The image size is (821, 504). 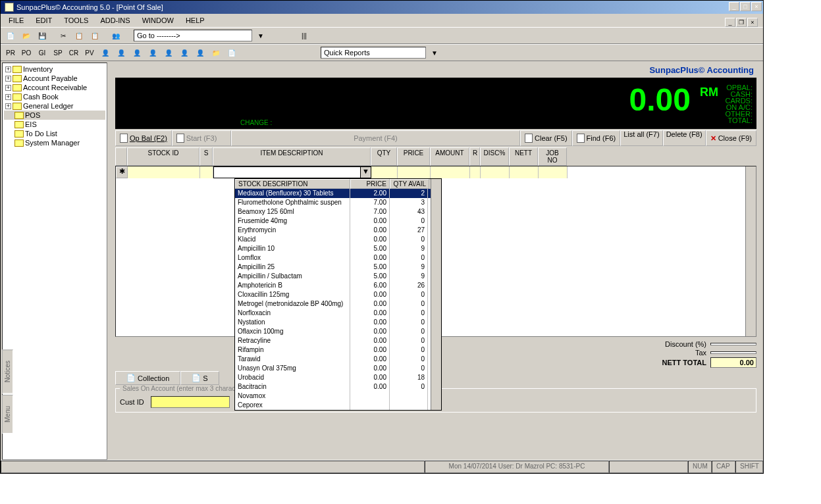 I want to click on grid-scrollbar-v, so click(x=751, y=251).